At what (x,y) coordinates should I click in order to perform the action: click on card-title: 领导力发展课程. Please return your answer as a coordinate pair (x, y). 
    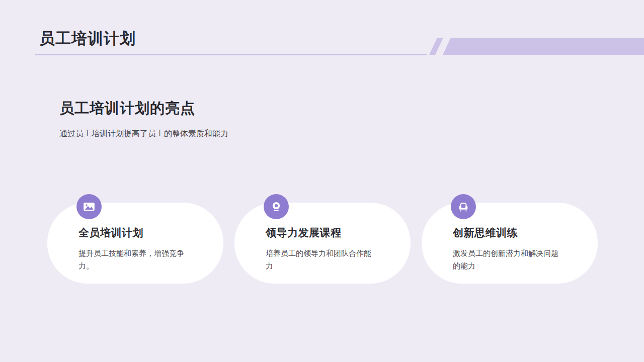
    Looking at the image, I should click on (304, 233).